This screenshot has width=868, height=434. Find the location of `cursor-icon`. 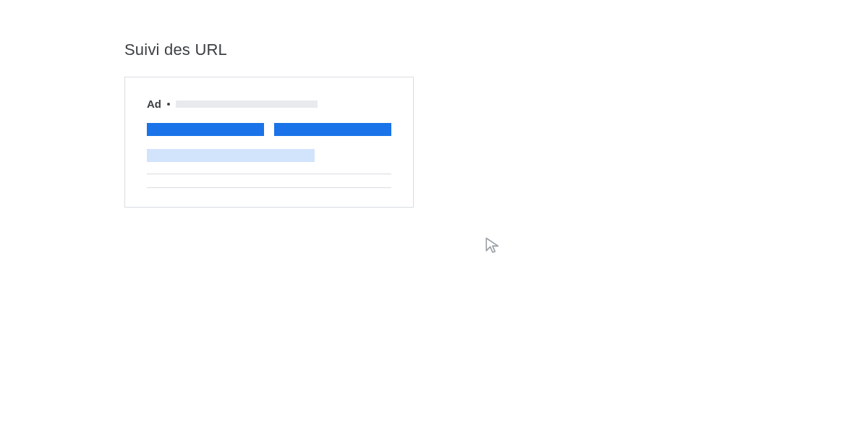

cursor-icon is located at coordinates (493, 247).